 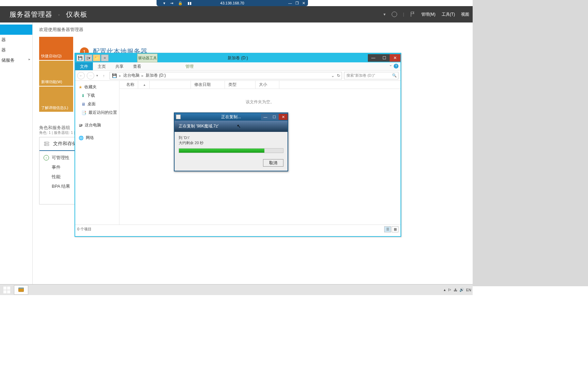 What do you see at coordinates (240, 85) in the screenshot?
I see `col-type: 类型` at bounding box center [240, 85].